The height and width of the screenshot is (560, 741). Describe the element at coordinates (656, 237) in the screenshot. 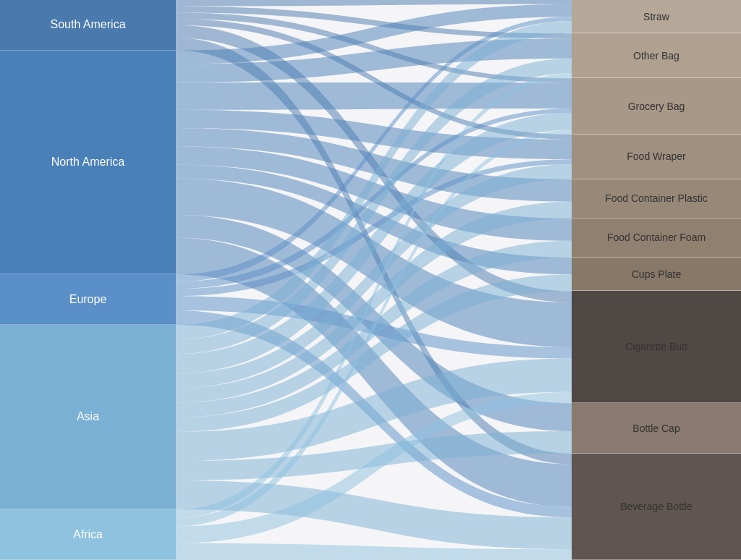

I see `right-node-label-food_container_foam: Food Container Foam` at that location.